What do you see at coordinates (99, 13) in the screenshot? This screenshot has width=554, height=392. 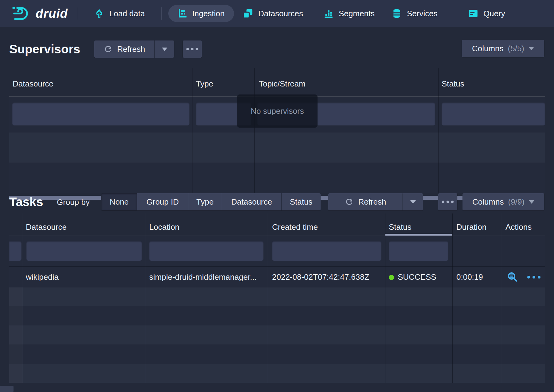 I see `upload-arrow-icon` at bounding box center [99, 13].